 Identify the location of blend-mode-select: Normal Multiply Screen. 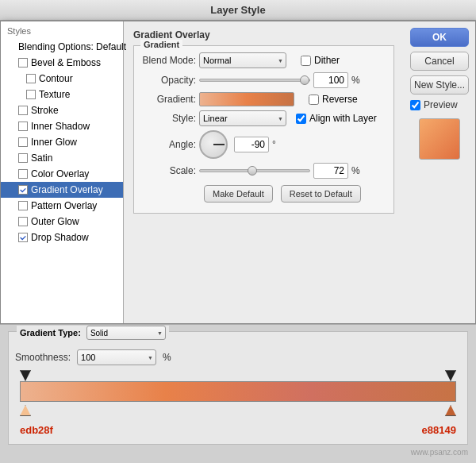
(243, 60).